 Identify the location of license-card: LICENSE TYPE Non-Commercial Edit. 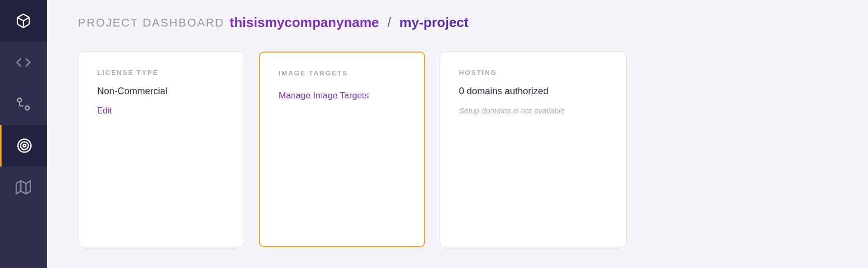
(161, 149).